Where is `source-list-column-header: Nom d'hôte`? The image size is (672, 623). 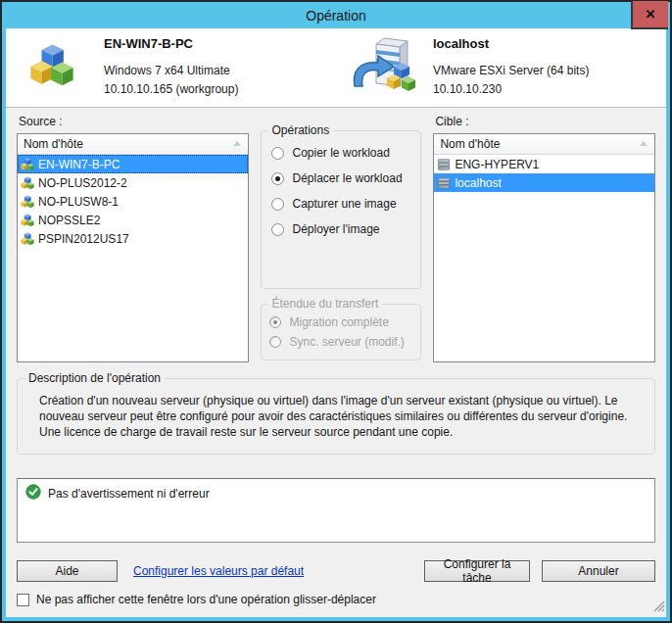 source-list-column-header: Nom d'hôte is located at coordinates (133, 145).